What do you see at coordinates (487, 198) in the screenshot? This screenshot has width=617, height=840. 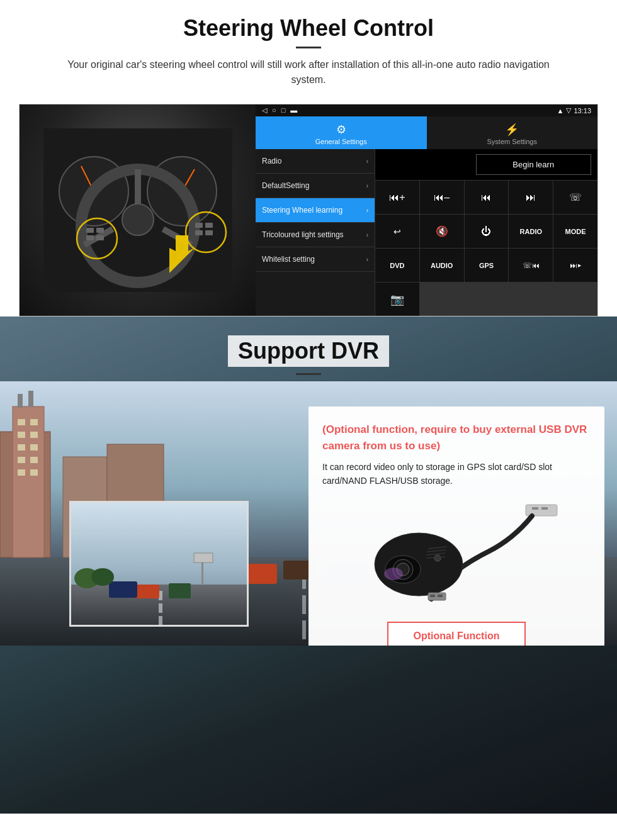 I see `ctrl-prev: ⏮` at bounding box center [487, 198].